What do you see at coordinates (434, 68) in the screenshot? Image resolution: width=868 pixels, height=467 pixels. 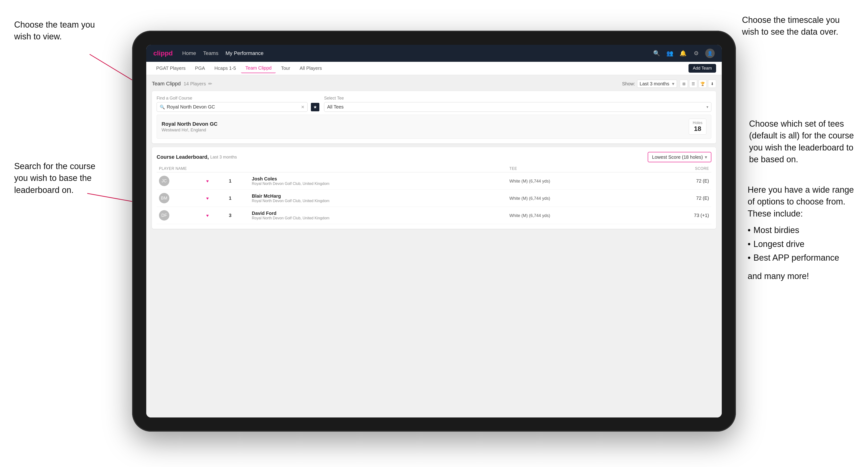 I see `subnav: PGAT Players PGA Hcaps 1-5 Team Clippd T…` at bounding box center [434, 68].